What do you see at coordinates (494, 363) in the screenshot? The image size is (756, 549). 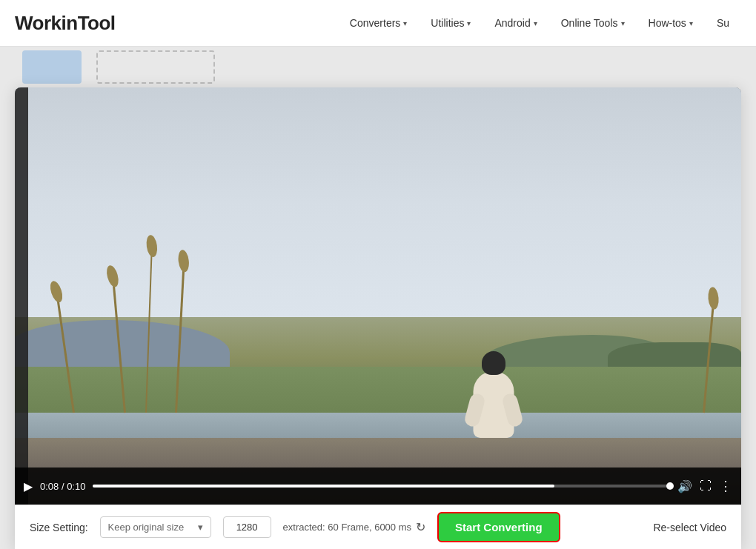 I see `person-head` at bounding box center [494, 363].